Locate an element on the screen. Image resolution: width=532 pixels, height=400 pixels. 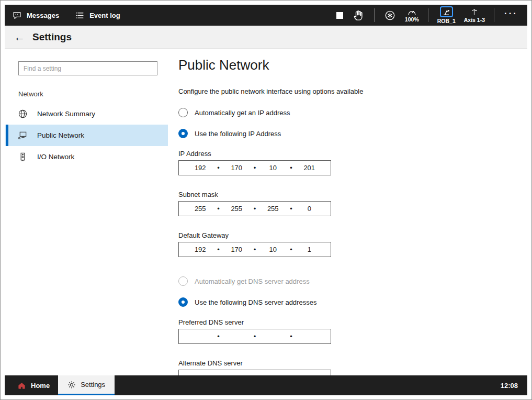
field-label: Default Gateway is located at coordinates (353, 236).